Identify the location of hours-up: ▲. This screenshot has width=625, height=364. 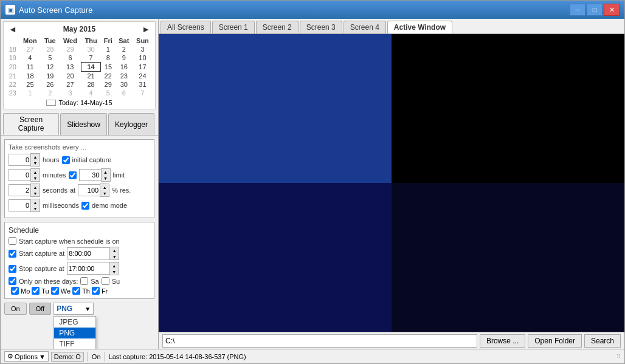
(35, 157).